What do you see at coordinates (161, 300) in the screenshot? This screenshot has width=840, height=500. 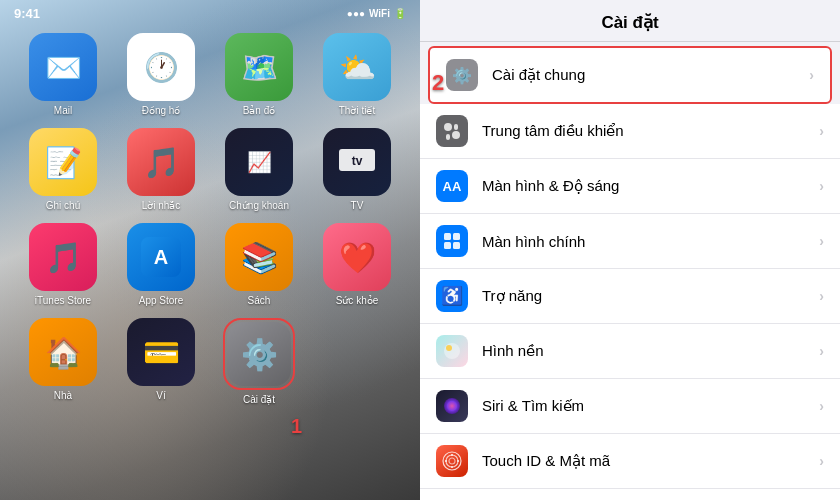 I see `app-appstore-label: App Store` at bounding box center [161, 300].